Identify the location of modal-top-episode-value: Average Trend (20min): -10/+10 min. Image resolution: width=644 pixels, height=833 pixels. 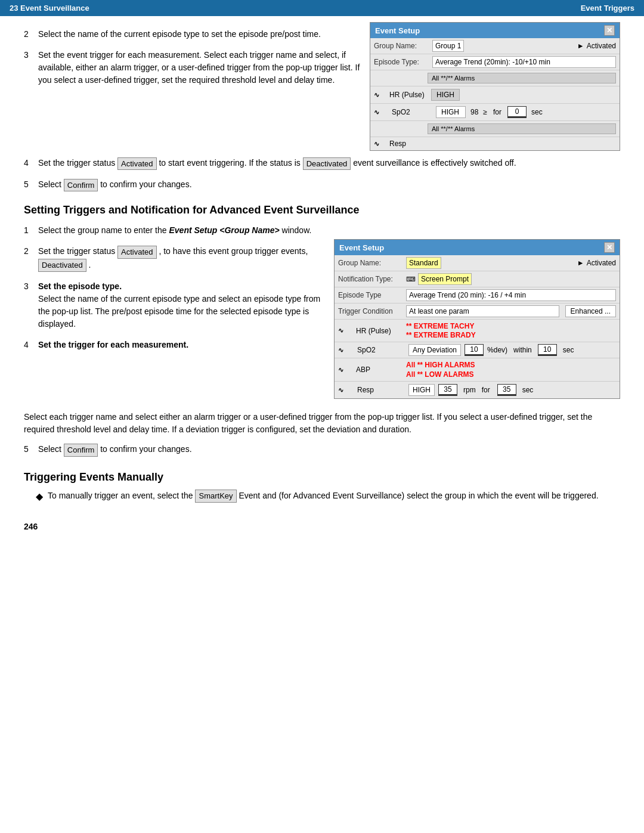
(524, 62).